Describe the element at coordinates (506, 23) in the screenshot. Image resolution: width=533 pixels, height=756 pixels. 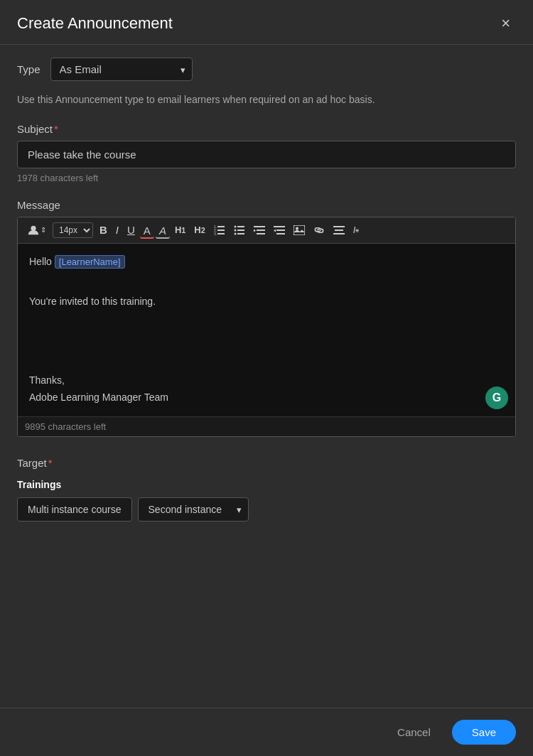
I see `close-button: ×` at that location.